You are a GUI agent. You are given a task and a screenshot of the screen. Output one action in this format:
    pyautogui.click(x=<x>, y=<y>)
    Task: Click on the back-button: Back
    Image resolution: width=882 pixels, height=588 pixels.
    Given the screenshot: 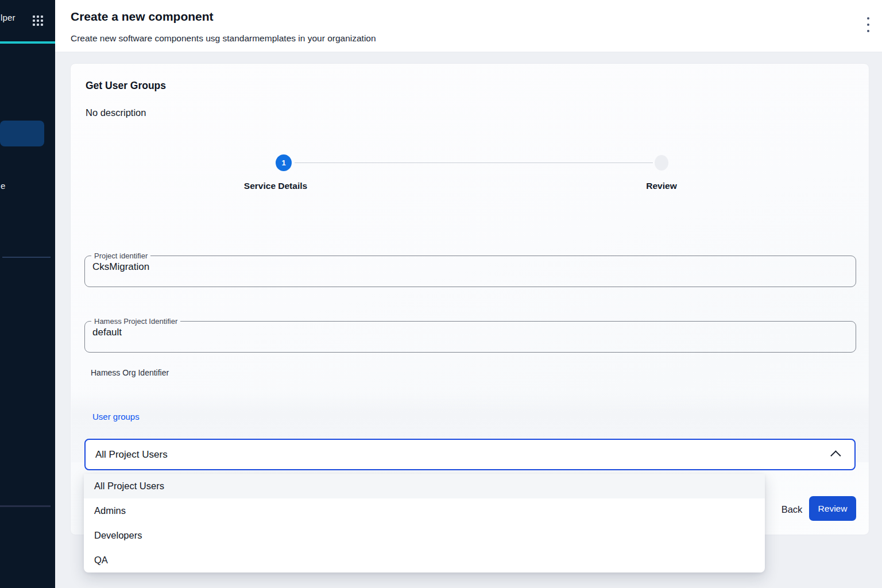 What is the action you would take?
    pyautogui.click(x=792, y=509)
    